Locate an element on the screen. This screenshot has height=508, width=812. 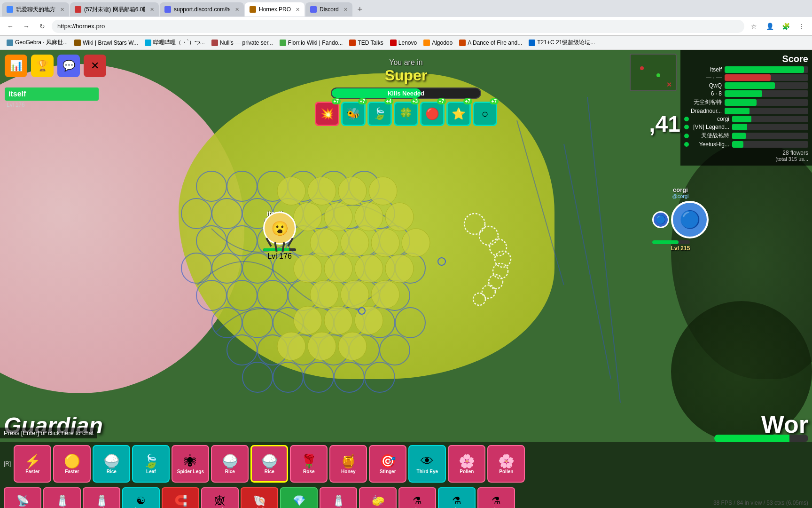
new-tab-button: + is located at coordinates (360, 9).